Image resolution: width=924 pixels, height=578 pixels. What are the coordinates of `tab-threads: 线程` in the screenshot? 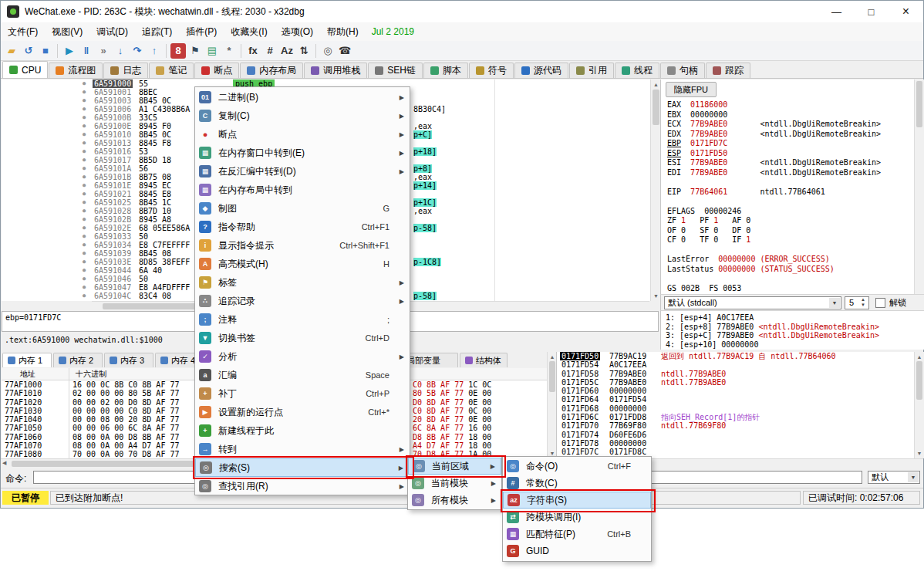 It's located at (637, 70).